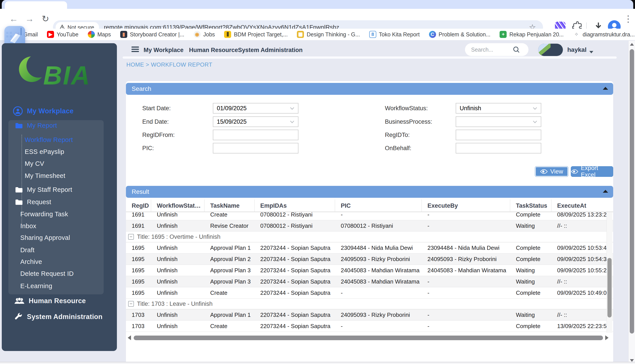 The image size is (635, 364). I want to click on table-vertical-scrollbar, so click(609, 272).